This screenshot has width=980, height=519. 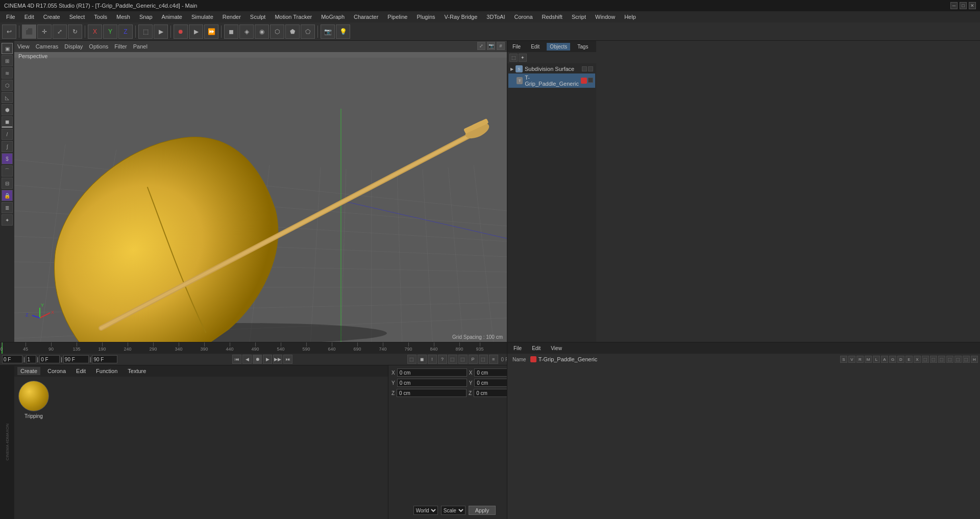 I want to click on light-button: 💡, so click(x=343, y=32).